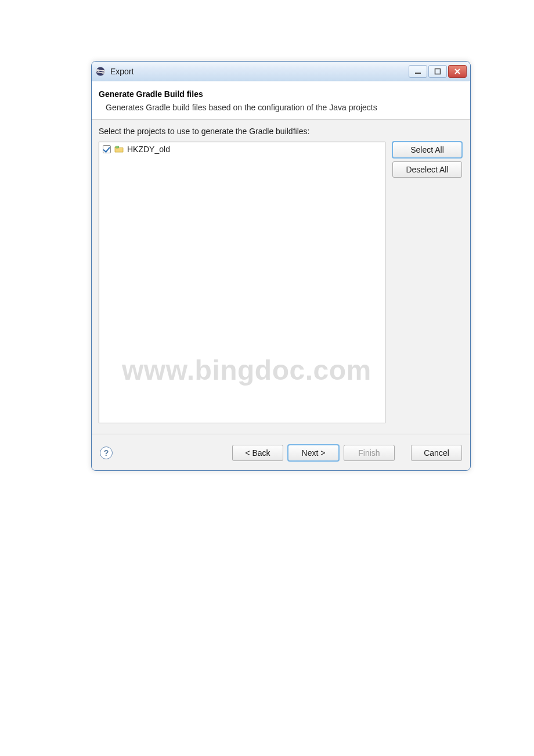 The image size is (534, 756). I want to click on project-name: HKZDY_old, so click(149, 149).